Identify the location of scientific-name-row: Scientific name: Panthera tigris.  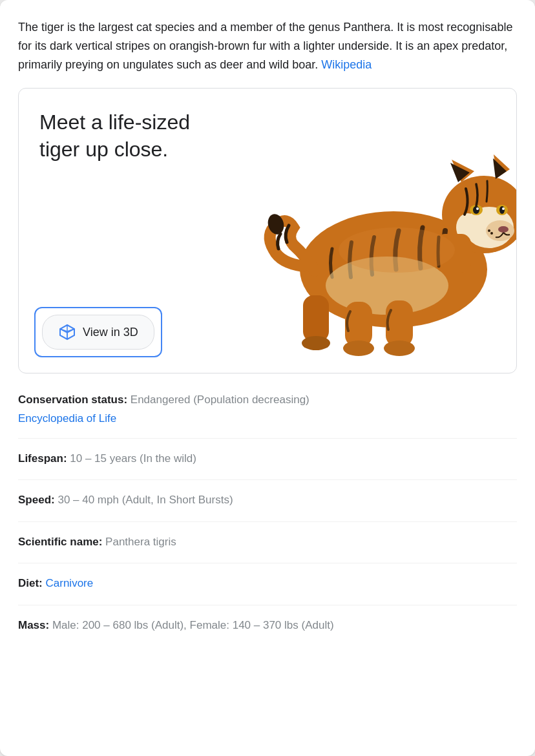
(268, 536).